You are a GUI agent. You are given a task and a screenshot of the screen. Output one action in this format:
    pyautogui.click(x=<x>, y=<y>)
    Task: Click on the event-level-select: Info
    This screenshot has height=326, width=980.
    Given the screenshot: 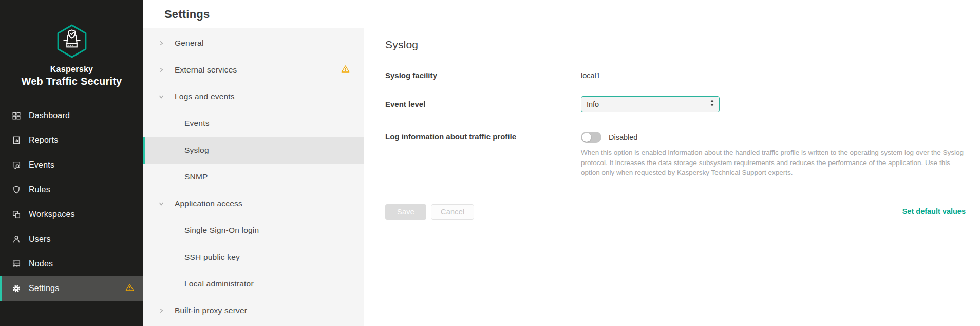 What is the action you would take?
    pyautogui.click(x=650, y=104)
    